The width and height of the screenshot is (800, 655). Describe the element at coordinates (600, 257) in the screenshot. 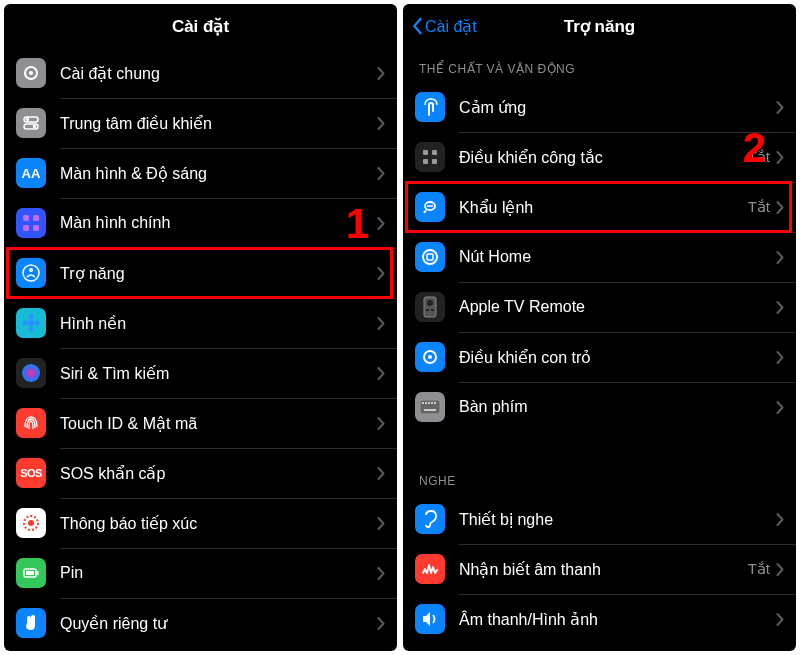

I see `row-homebtn: Nút Home` at that location.